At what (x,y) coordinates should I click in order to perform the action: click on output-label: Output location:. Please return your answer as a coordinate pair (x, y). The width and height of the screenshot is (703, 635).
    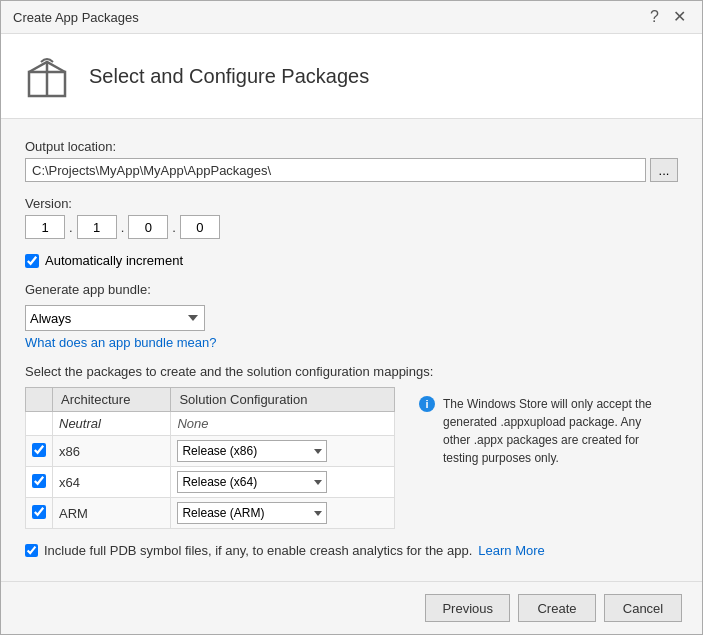
    Looking at the image, I should click on (352, 146).